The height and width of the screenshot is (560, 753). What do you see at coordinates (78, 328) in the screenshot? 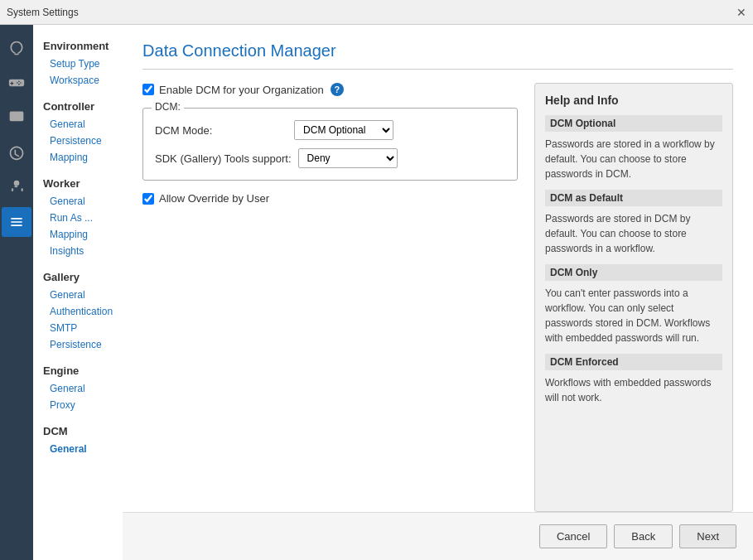
I see `nav-item-gal-smtp: SMTP` at bounding box center [78, 328].